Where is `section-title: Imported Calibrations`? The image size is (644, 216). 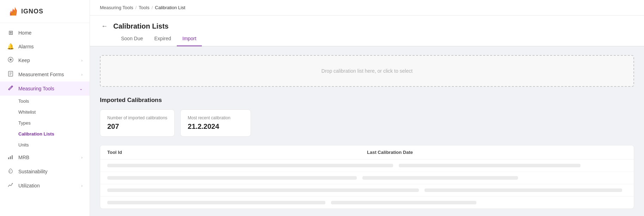
section-title: Imported Calibrations is located at coordinates (367, 100).